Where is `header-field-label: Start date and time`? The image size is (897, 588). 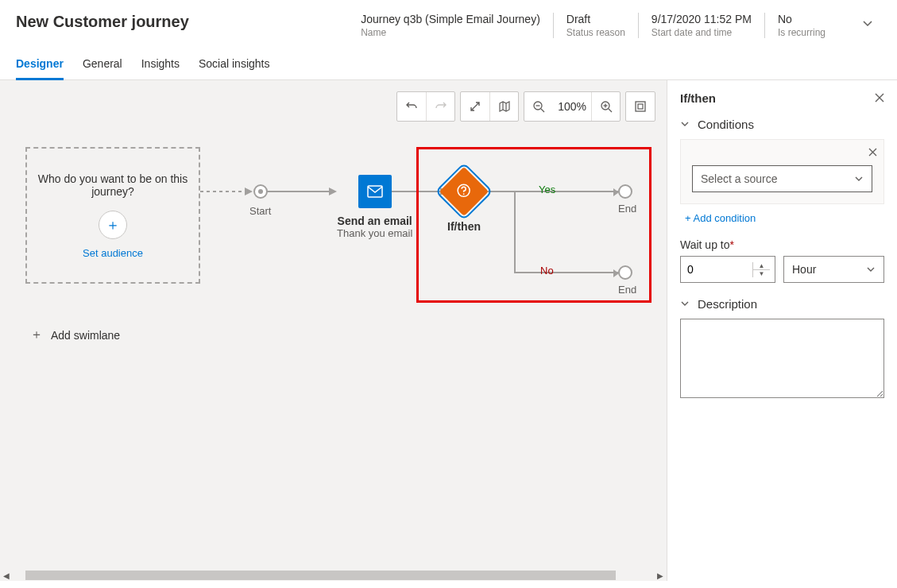
header-field-label: Start date and time is located at coordinates (702, 33).